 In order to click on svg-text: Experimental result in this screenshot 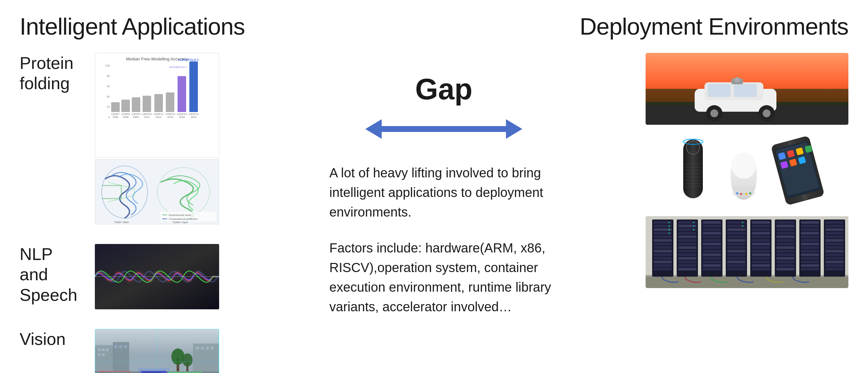, I will do `click(180, 215)`.